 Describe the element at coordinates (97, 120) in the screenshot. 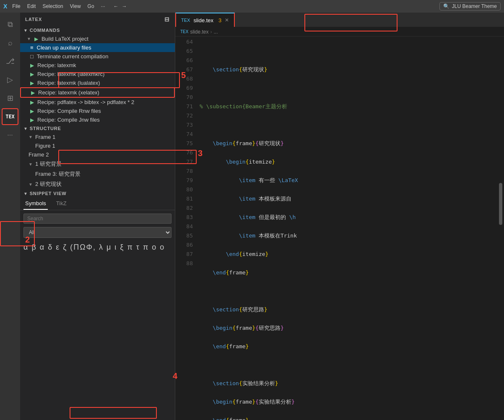

I see `cmd-recipe-jnw: ▶ Recipe: Compile Jnw files` at that location.